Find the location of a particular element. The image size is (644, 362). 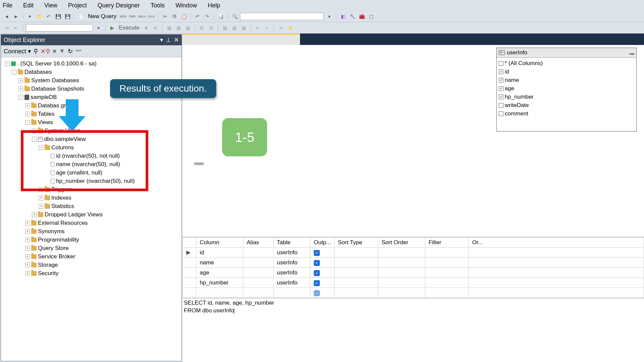

parse-icon: ✓ is located at coordinates (155, 28).